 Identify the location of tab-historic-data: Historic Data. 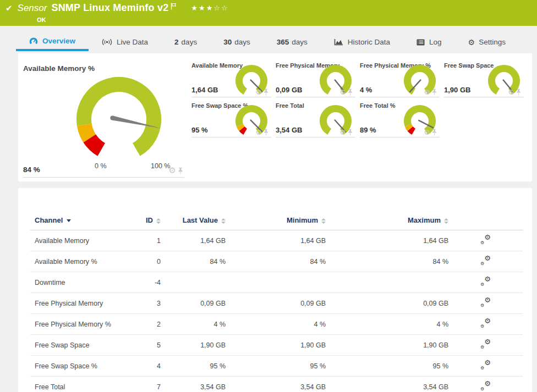
(362, 42).